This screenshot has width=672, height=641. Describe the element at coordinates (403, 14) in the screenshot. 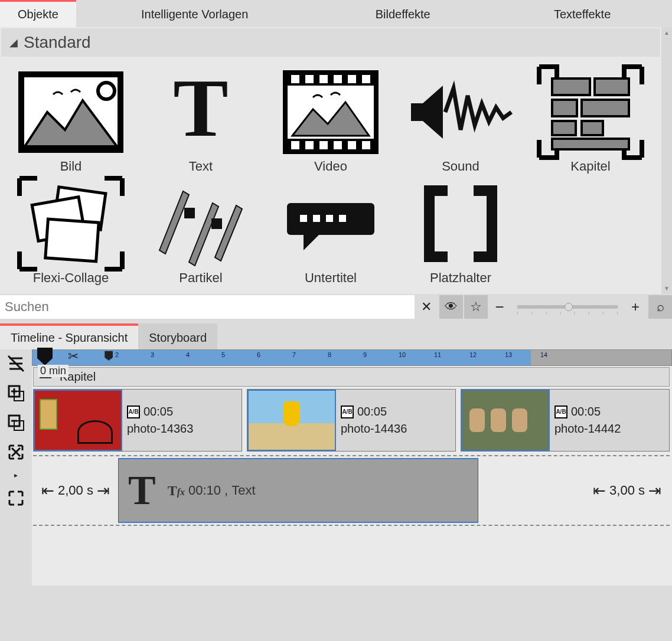

I see `tab-image-effects: Bildeffekte` at that location.